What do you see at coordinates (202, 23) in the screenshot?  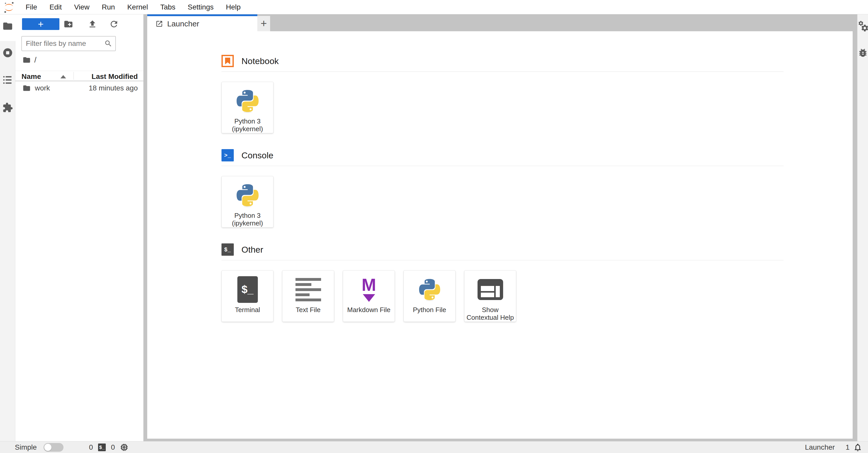 I see `tab-launcher: Launcher` at bounding box center [202, 23].